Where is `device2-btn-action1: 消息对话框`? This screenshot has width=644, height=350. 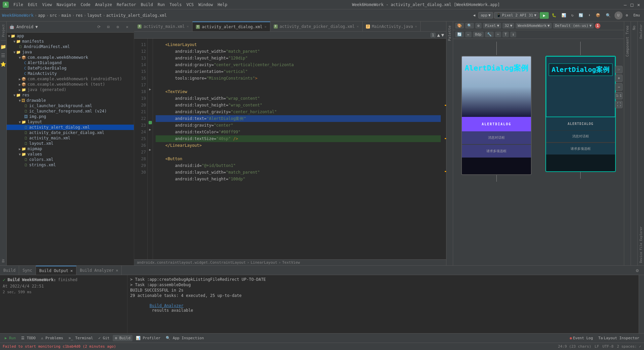 device2-btn-action1: 消息对话框 is located at coordinates (581, 136).